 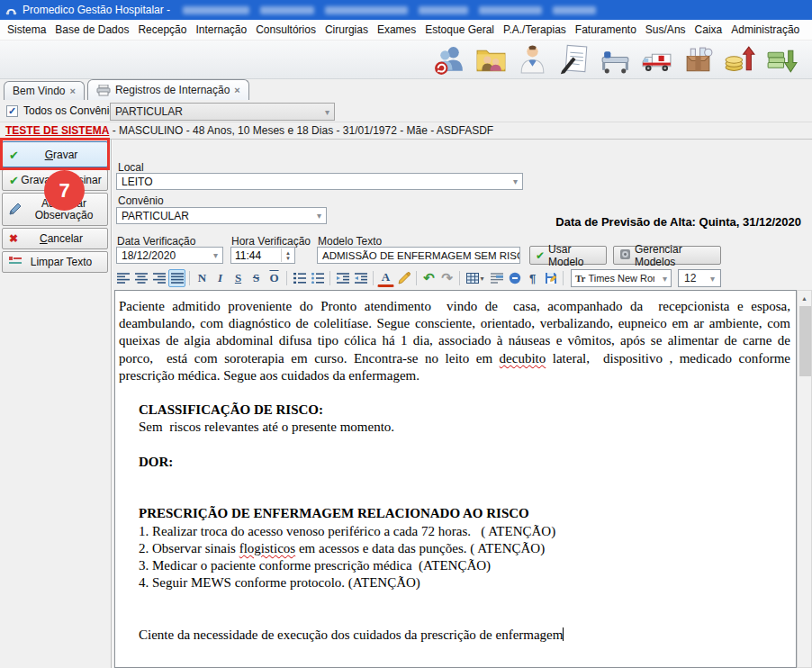 I want to click on cancelar-button: ✖ Cancelar, so click(x=55, y=239).